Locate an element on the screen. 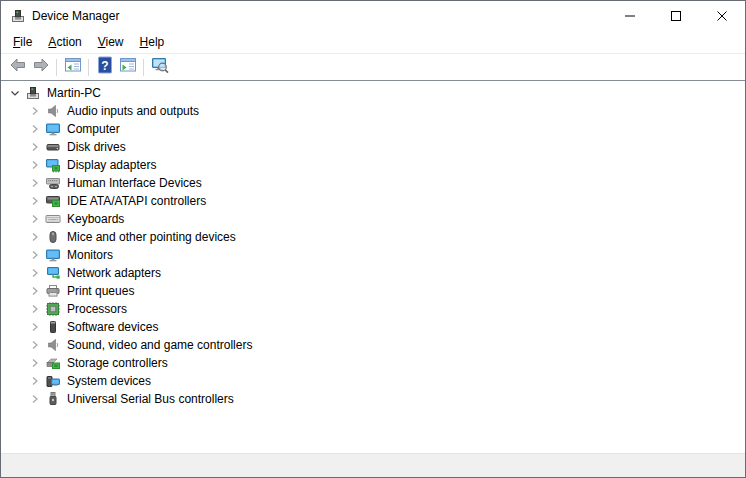 The image size is (746, 478). chevron-down-icon is located at coordinates (15, 93).